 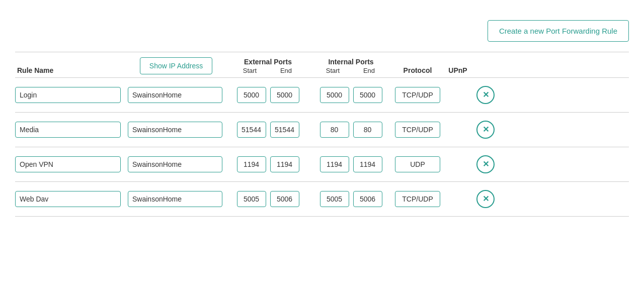 I want to click on col-header-internal-ports: Internal Ports Start End, so click(x=351, y=66).